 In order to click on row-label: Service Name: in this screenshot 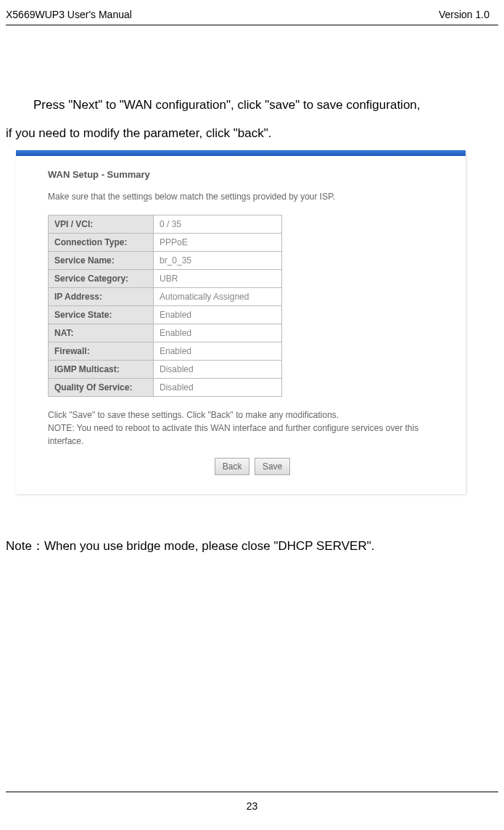, I will do `click(102, 261)`.